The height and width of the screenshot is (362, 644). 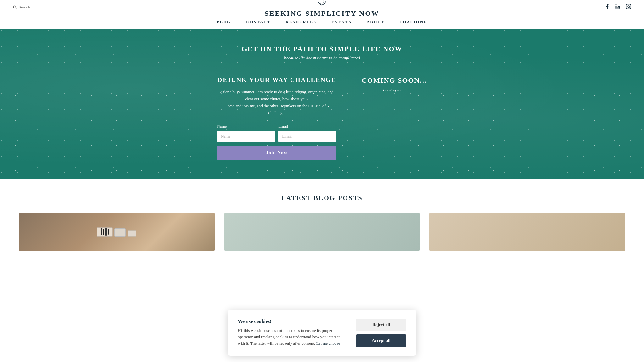 I want to click on hero-subheadline: because life doesn't have to be complica…, so click(x=322, y=58).